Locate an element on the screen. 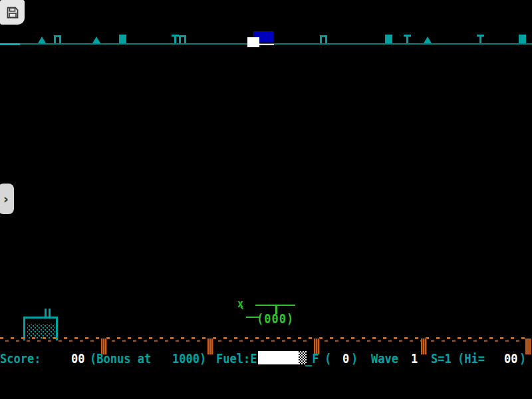 This screenshot has height=399, width=532. status-segment: 1000) is located at coordinates (189, 359).